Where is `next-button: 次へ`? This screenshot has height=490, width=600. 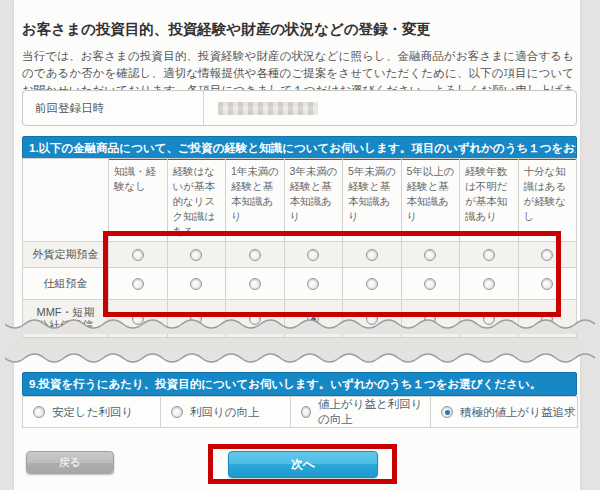
next-button: 次へ is located at coordinates (303, 464).